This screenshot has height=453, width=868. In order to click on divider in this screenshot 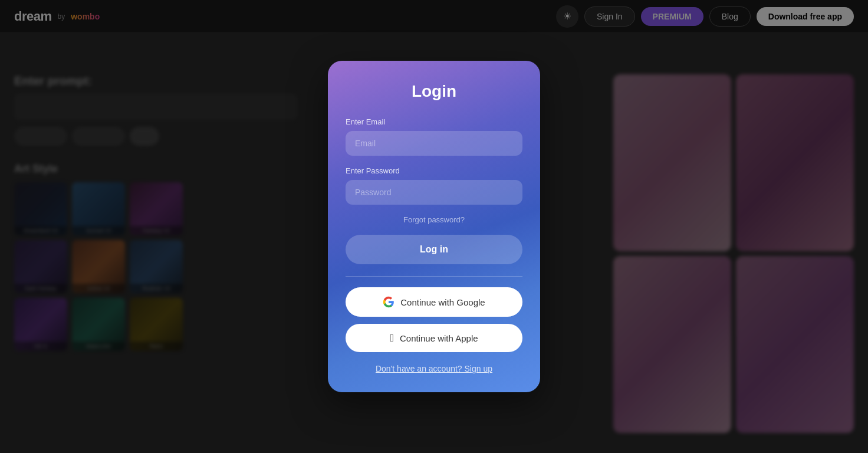, I will do `click(434, 276)`.